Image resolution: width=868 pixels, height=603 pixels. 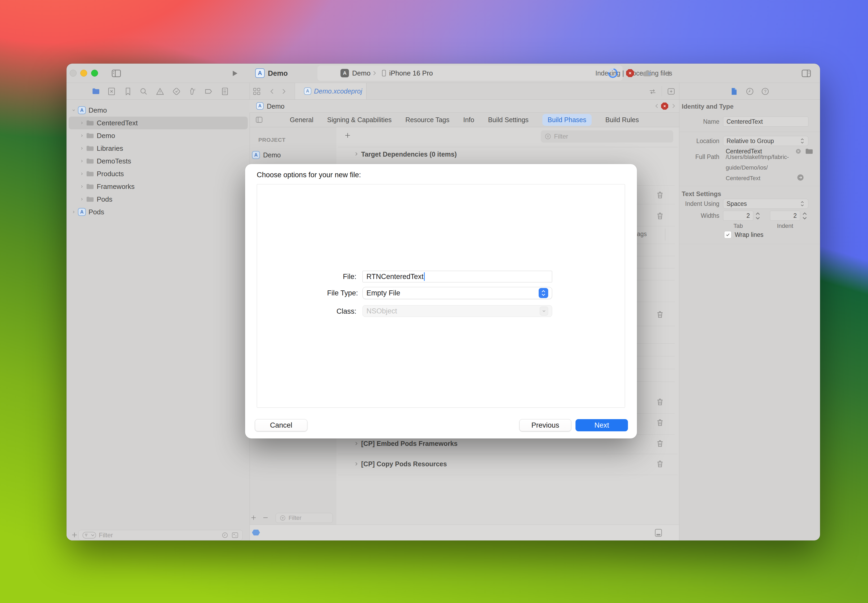 I want to click on tree-item-centeredtext: CenteredText, so click(x=158, y=123).